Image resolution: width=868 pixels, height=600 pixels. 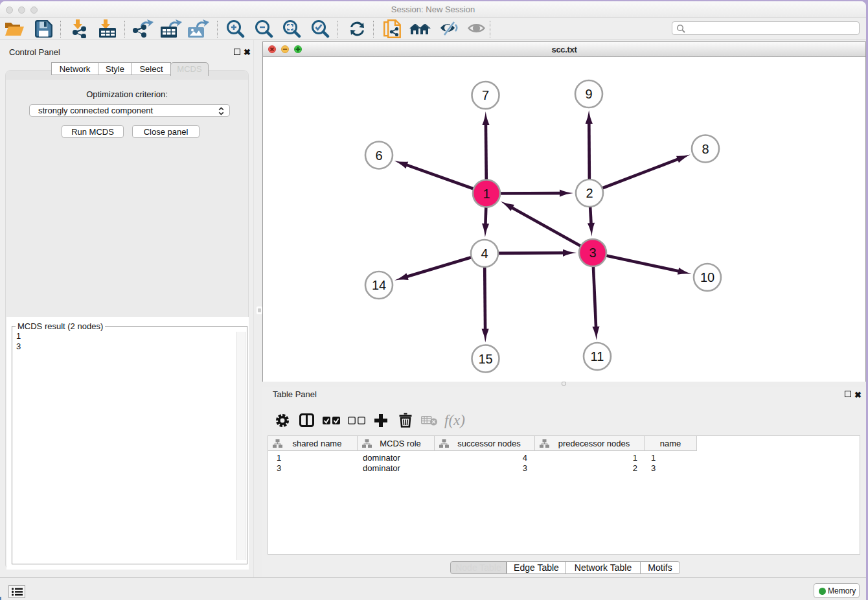 What do you see at coordinates (378, 156) in the screenshot?
I see `svg-text: 6` at bounding box center [378, 156].